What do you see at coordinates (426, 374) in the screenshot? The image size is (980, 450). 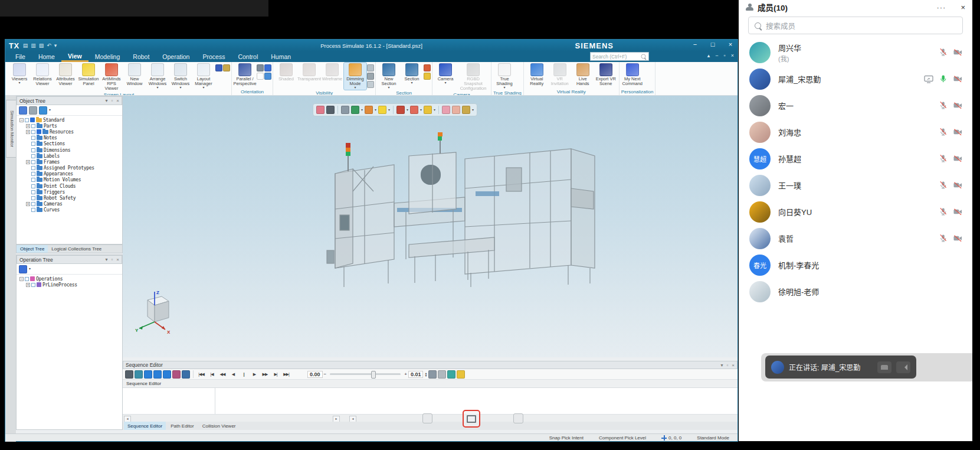 I see `step-spinner: ▲▼` at bounding box center [426, 374].